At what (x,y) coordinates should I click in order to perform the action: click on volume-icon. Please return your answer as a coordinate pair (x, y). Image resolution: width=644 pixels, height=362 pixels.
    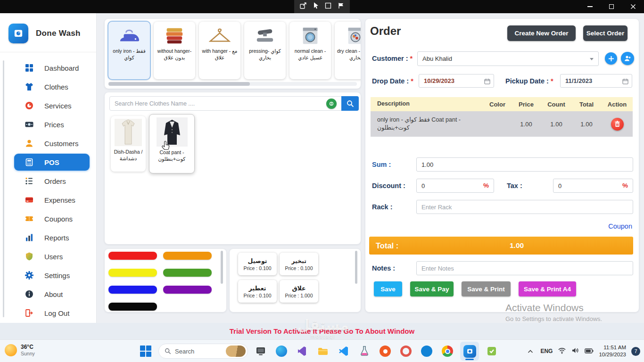
    Looking at the image, I should click on (575, 352).